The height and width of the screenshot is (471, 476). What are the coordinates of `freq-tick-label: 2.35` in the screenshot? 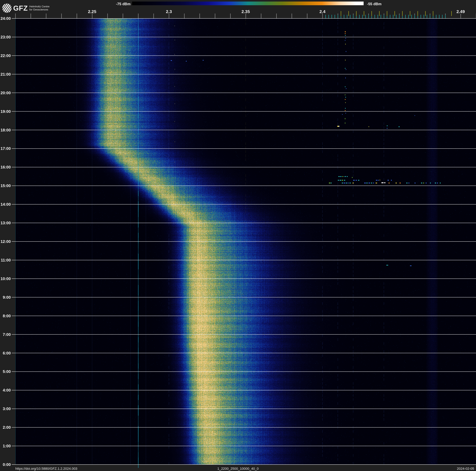 It's located at (246, 12).